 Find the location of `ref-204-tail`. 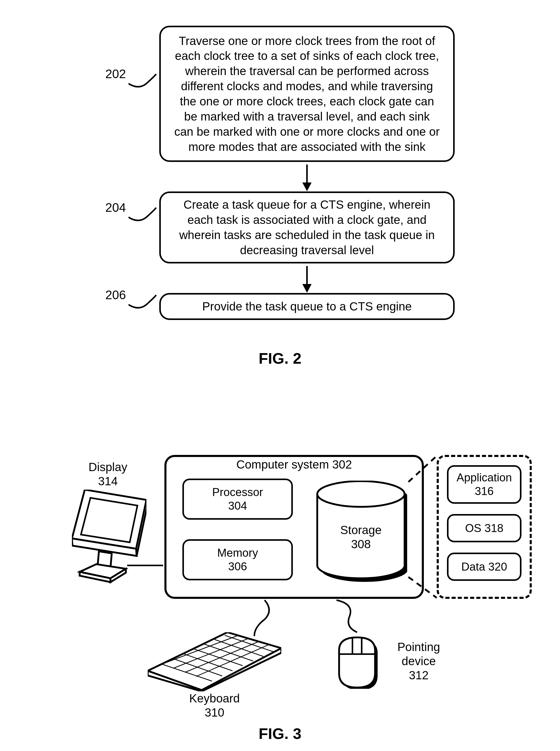

ref-204-tail is located at coordinates (142, 214).